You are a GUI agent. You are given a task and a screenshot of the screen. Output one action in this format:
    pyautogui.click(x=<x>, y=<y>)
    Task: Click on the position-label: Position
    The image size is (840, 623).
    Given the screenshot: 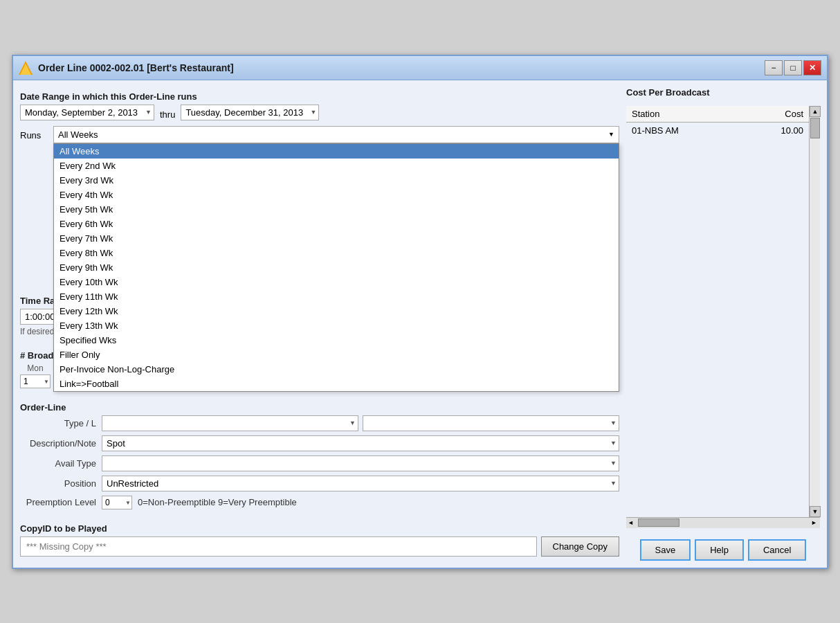 What is the action you would take?
    pyautogui.click(x=58, y=483)
    